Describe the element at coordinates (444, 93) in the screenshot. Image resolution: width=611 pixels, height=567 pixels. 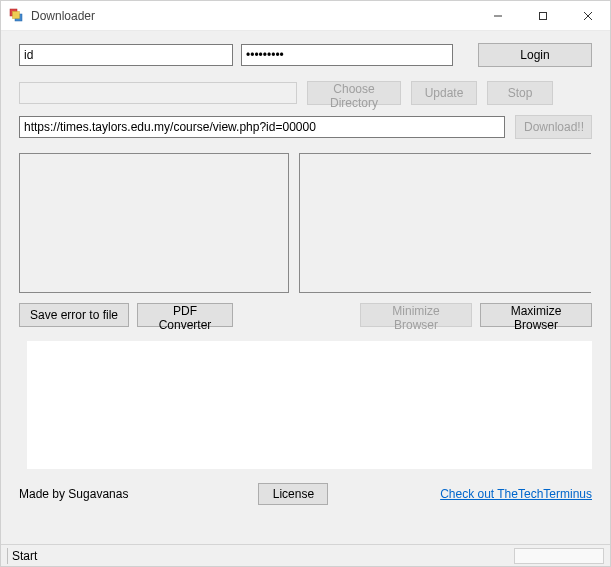
I see `update-button: Update` at that location.